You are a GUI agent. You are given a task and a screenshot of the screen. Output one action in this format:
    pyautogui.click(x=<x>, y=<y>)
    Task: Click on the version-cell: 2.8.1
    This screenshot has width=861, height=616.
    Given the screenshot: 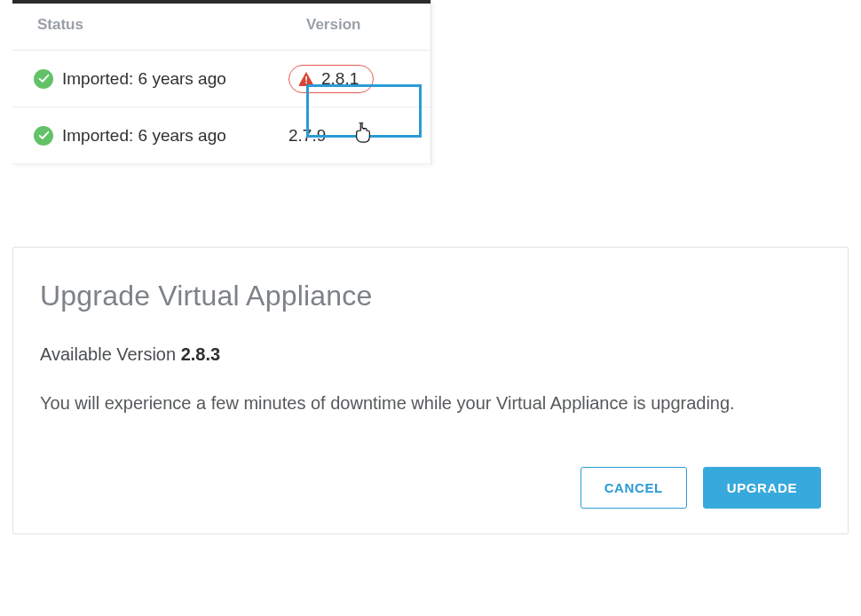 What is the action you would take?
    pyautogui.click(x=351, y=79)
    